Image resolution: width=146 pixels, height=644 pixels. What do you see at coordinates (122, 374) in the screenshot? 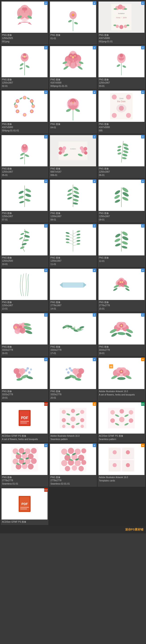
I see `thumbnail: Ai` at bounding box center [122, 374].